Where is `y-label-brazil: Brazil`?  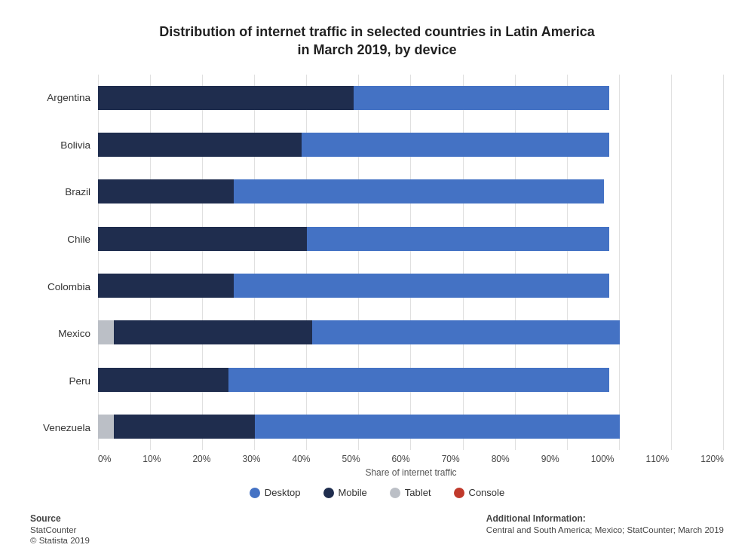 y-label-brazil: Brazil is located at coordinates (60, 191).